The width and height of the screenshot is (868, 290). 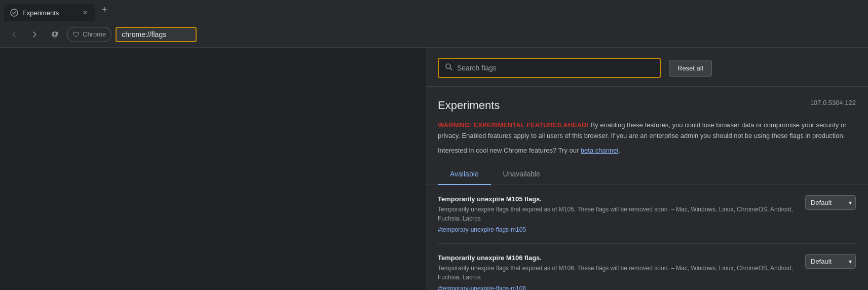 What do you see at coordinates (647, 267) in the screenshot?
I see `flag-item-m106: Temporarily unexpire M106 flags. Tempora…` at bounding box center [647, 267].